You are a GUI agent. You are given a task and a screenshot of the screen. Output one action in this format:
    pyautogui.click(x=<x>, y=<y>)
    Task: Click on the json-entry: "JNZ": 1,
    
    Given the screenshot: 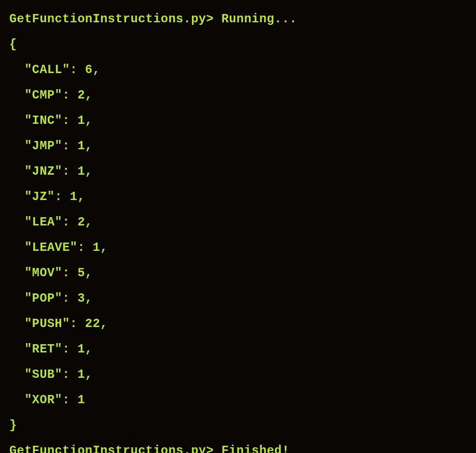 What is the action you would take?
    pyautogui.click(x=238, y=171)
    